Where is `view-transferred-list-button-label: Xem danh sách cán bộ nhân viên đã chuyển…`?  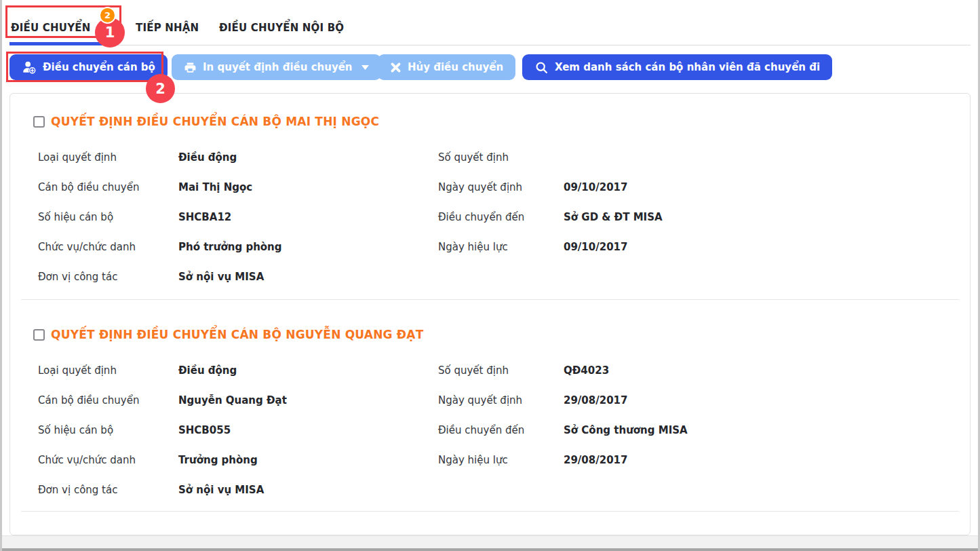
view-transferred-list-button-label: Xem danh sách cán bộ nhân viên đã chuyển… is located at coordinates (688, 67).